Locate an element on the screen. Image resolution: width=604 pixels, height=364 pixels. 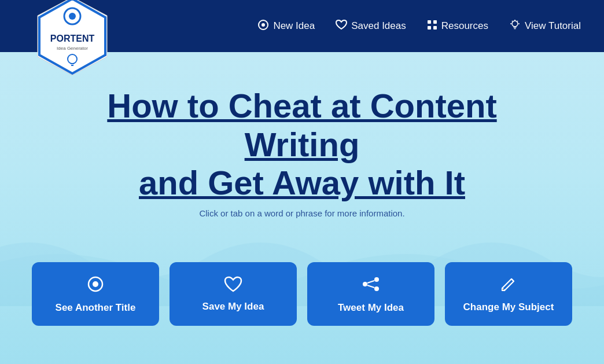
tweet-my-idea-button: Tweet My Idea is located at coordinates (371, 294).